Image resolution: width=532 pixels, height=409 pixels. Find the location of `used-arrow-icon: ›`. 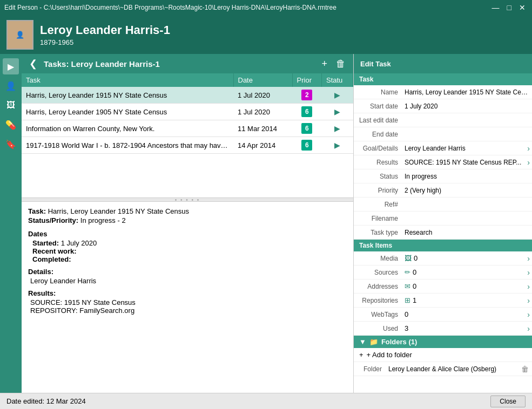

used-arrow-icon: › is located at coordinates (528, 329).